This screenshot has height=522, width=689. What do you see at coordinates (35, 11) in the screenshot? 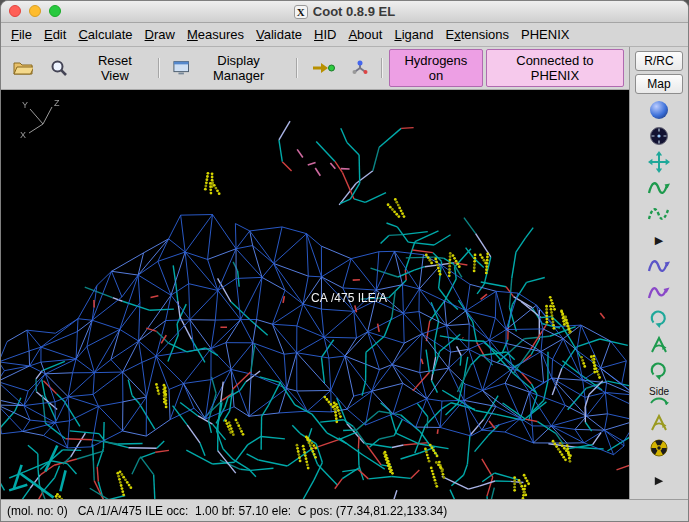
I see `traffic-lights` at bounding box center [35, 11].